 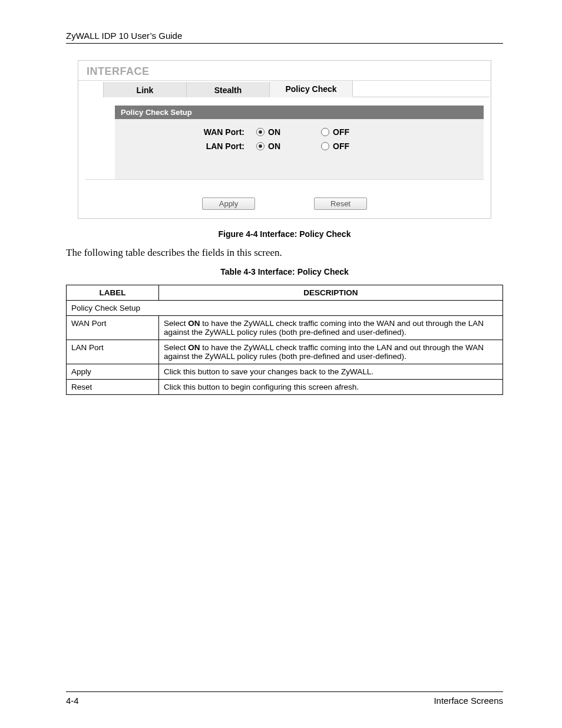 What do you see at coordinates (331, 387) in the screenshot?
I see `cell-desc: Click this button to begin configuring t…` at bounding box center [331, 387].